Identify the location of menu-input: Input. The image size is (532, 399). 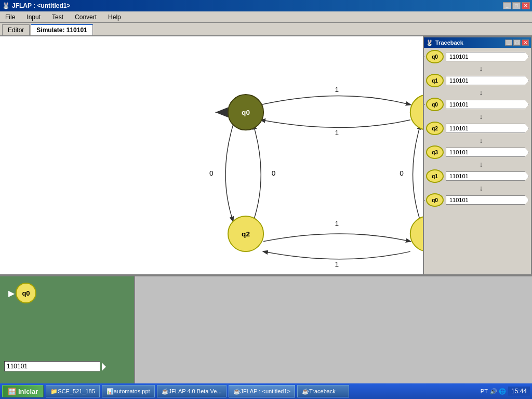
(33, 17).